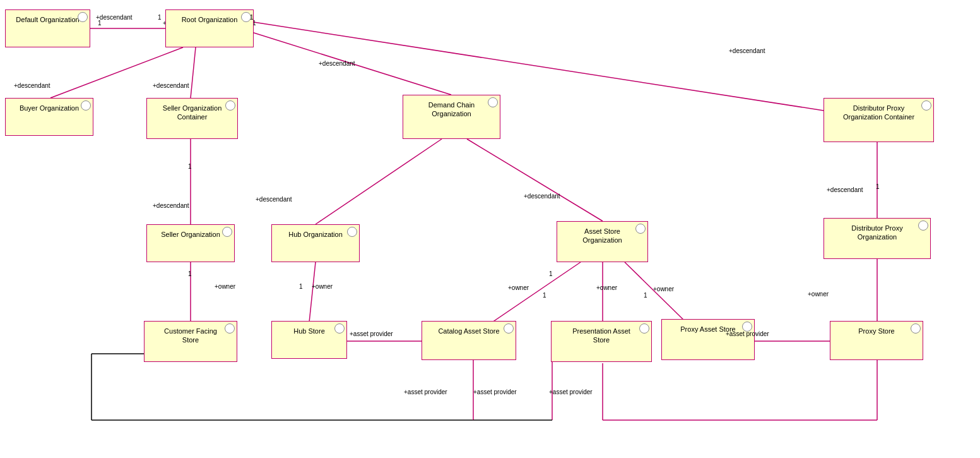  I want to click on root-org-label: Root Organization, so click(210, 20).